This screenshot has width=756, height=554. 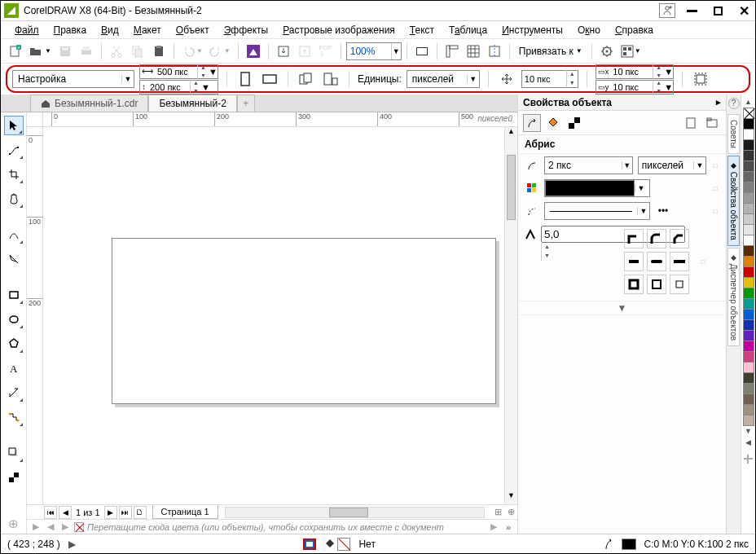 What do you see at coordinates (657, 284) in the screenshot?
I see `pos-center` at bounding box center [657, 284].